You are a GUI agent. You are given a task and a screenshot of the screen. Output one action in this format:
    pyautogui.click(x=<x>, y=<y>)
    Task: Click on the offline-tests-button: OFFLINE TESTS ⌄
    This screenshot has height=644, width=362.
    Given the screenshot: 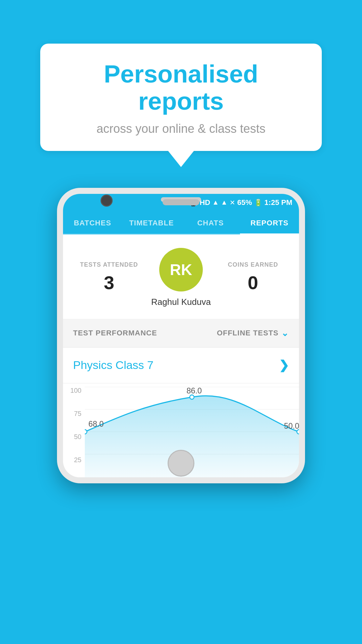 What is the action you would take?
    pyautogui.click(x=253, y=333)
    